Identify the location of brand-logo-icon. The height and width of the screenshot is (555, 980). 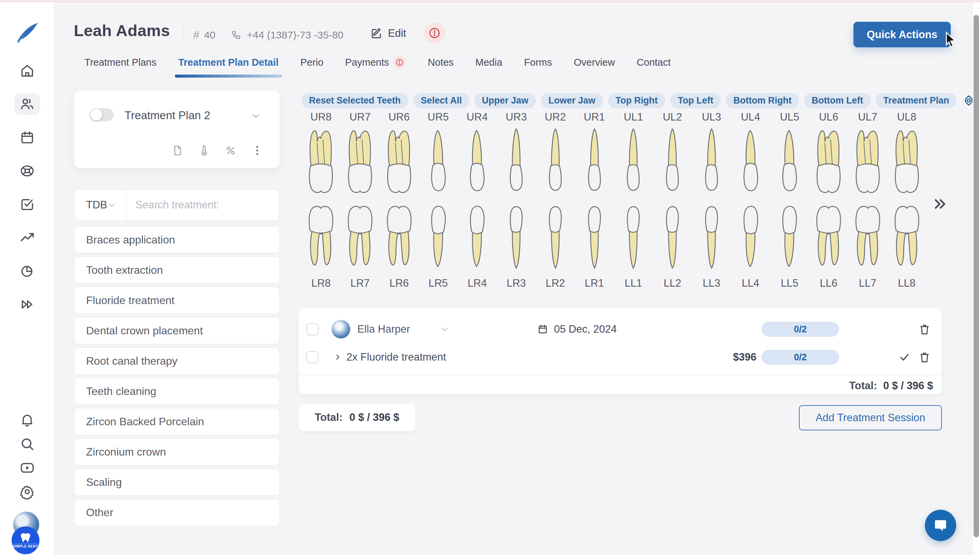
(27, 32).